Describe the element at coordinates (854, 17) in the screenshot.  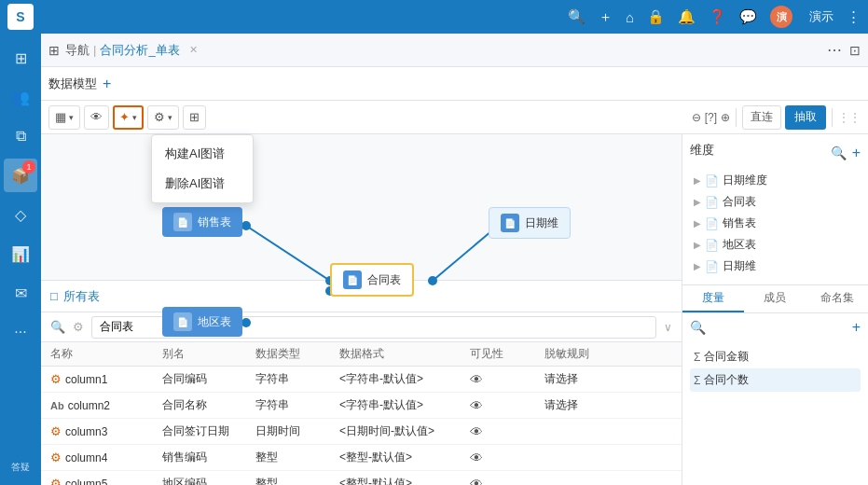
I see `menu-more-icon: ⋮` at that location.